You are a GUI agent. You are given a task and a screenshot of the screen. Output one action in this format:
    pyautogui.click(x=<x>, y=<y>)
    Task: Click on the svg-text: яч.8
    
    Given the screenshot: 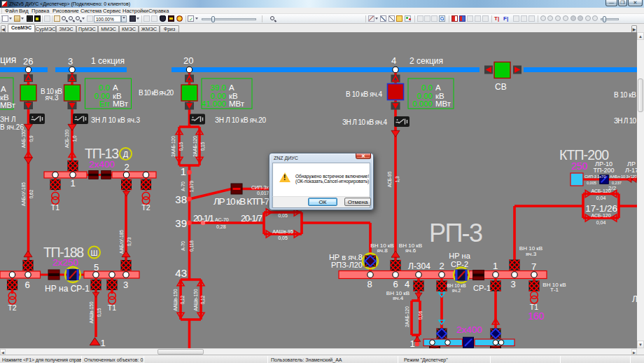 What is the action you would take?
    pyautogui.click(x=382, y=251)
    